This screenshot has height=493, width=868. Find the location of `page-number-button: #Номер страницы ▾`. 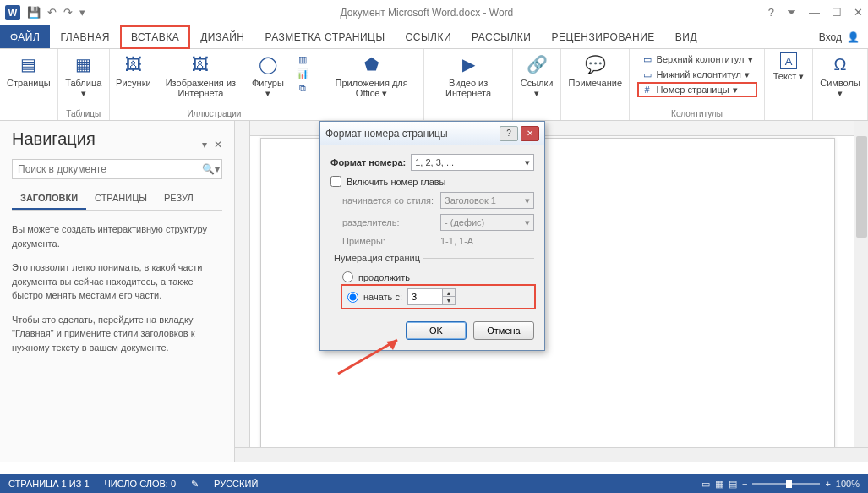

page-number-button: #Номер страницы ▾ is located at coordinates (697, 90).